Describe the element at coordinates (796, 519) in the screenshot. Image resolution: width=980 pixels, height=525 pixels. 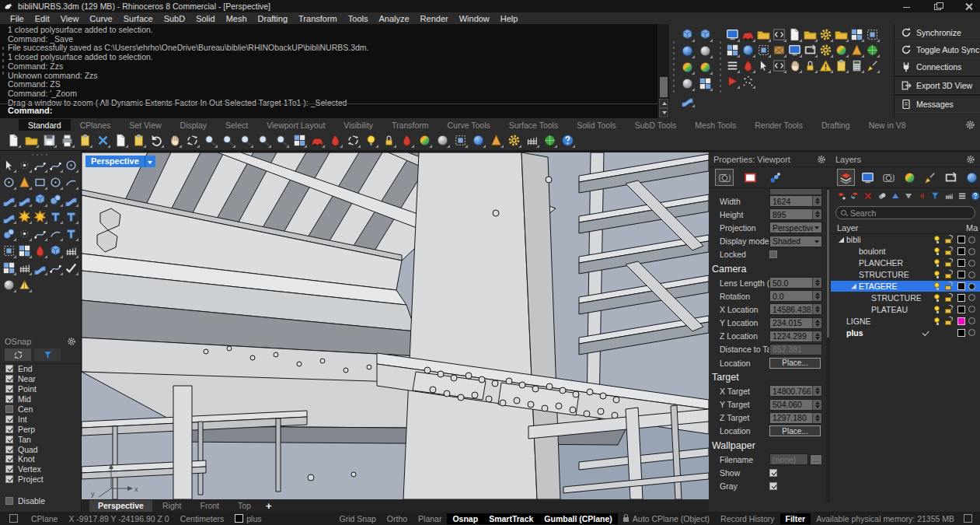
I see `status-toggle: Filter` at that location.